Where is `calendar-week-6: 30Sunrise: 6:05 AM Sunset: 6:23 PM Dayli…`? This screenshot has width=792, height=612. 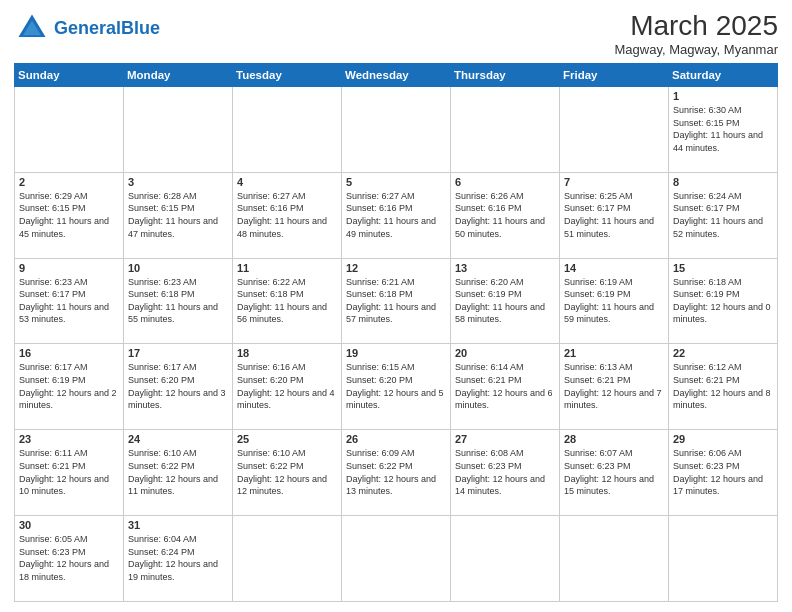
calendar-week-6: 30Sunrise: 6:05 AM Sunset: 6:23 PM Dayli… is located at coordinates (396, 559).